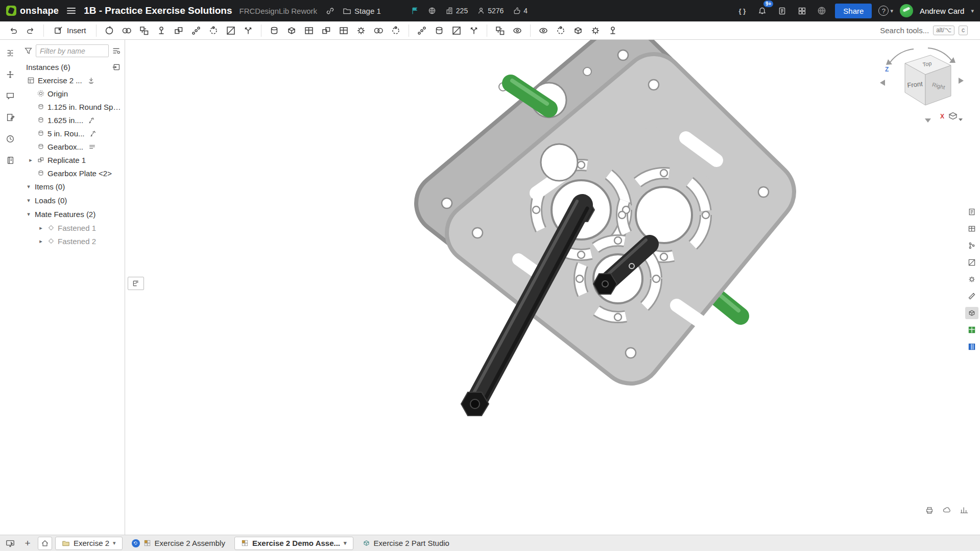  Describe the element at coordinates (406, 543) in the screenshot. I see `tab-exercise-2-part-studio: Exercise 2 Part Studio` at that location.